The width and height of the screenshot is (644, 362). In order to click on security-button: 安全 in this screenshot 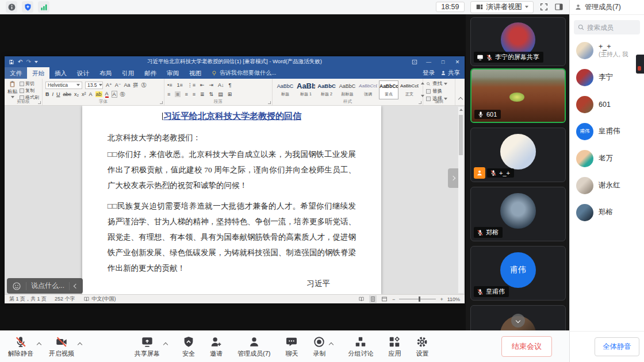, I will do `click(189, 347)`.